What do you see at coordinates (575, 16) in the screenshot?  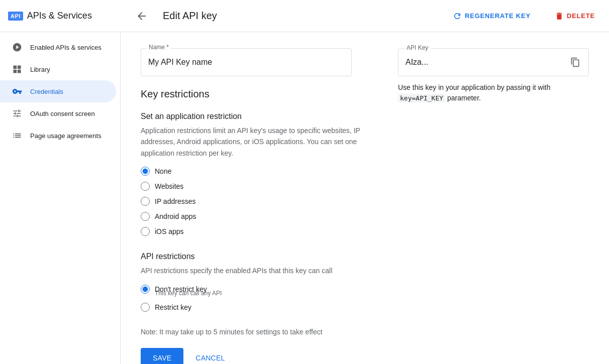 I see `delete-button: DELETE` at bounding box center [575, 16].